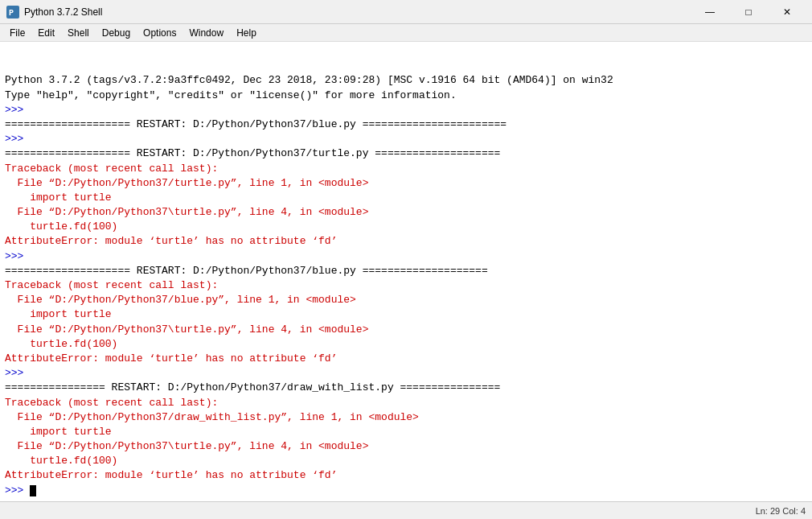 The height and width of the screenshot is (519, 812). What do you see at coordinates (159, 33) in the screenshot?
I see `menu-item-options: Options` at bounding box center [159, 33].